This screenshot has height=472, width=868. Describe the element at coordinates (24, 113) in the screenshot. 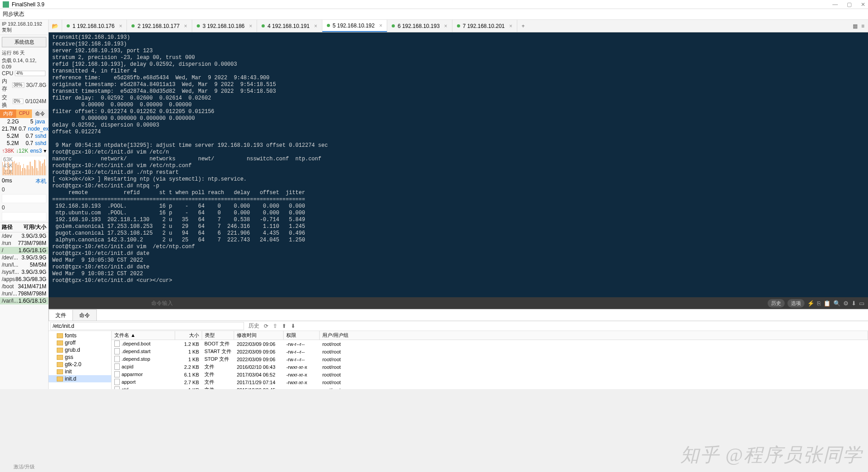

I see `tab-cpu: CPU` at that location.